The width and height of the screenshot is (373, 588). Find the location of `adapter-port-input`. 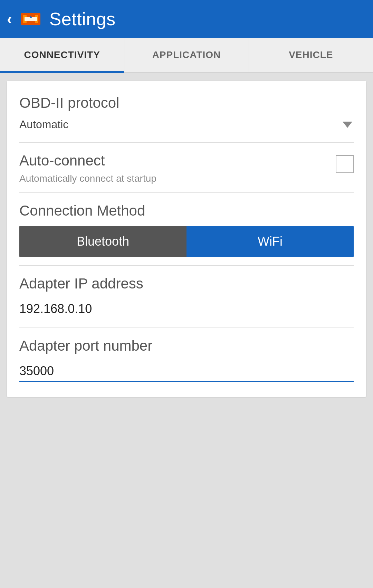

adapter-port-input is located at coordinates (186, 371).